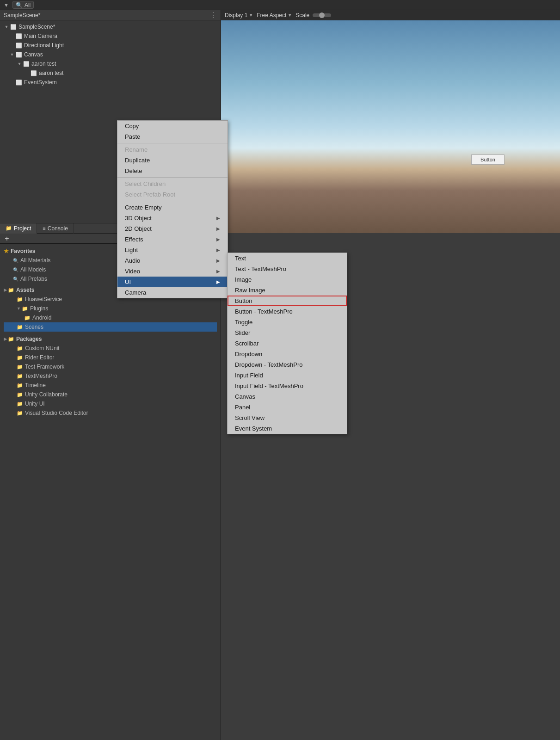 The height and width of the screenshot is (740, 560). Describe the element at coordinates (287, 301) in the screenshot. I see `sub-cm-item-button: Button` at that location.